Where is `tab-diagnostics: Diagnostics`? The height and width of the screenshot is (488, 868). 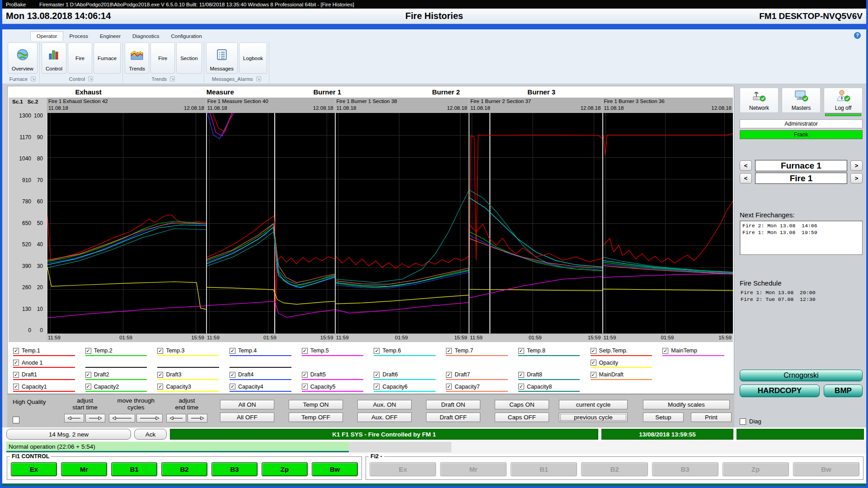
tab-diagnostics: Diagnostics is located at coordinates (145, 36).